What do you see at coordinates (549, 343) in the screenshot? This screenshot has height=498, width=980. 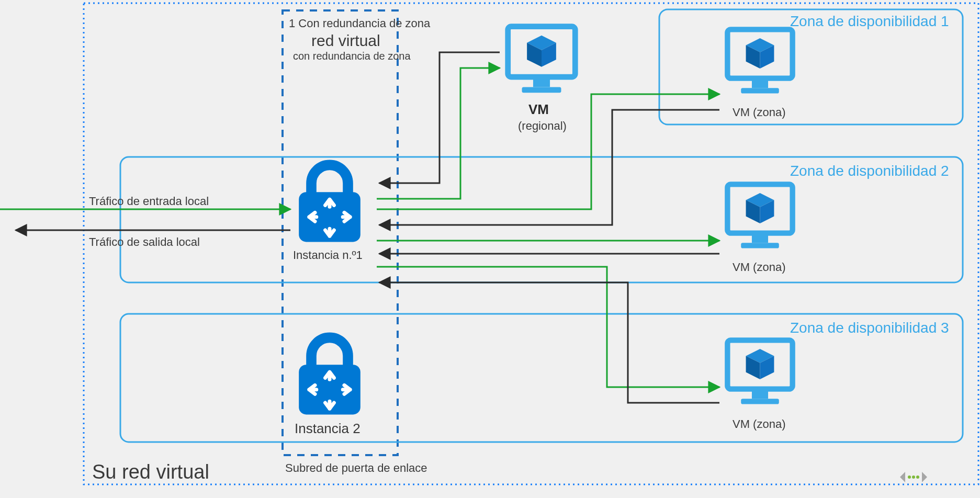 I see `arrow-z3-to-inst1-dark` at bounding box center [549, 343].